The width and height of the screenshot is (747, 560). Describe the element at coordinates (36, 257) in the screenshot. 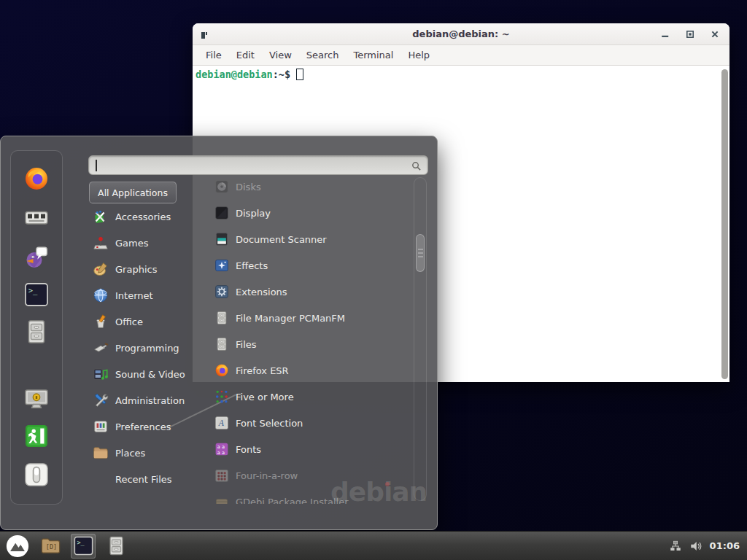

I see `favorite-pidgin-icon` at that location.